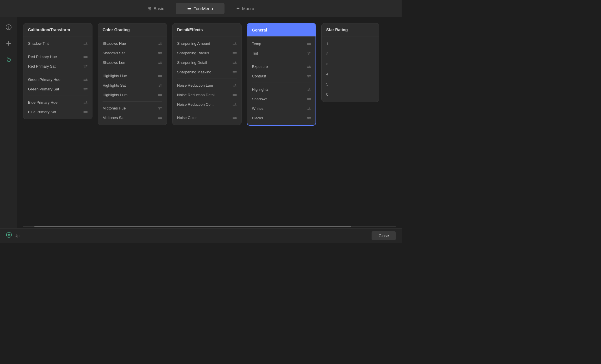 Image resolution: width=601 pixels, height=364 pixels. What do you see at coordinates (58, 102) in the screenshot?
I see `list-item: Blue Primary Hue` at bounding box center [58, 102].